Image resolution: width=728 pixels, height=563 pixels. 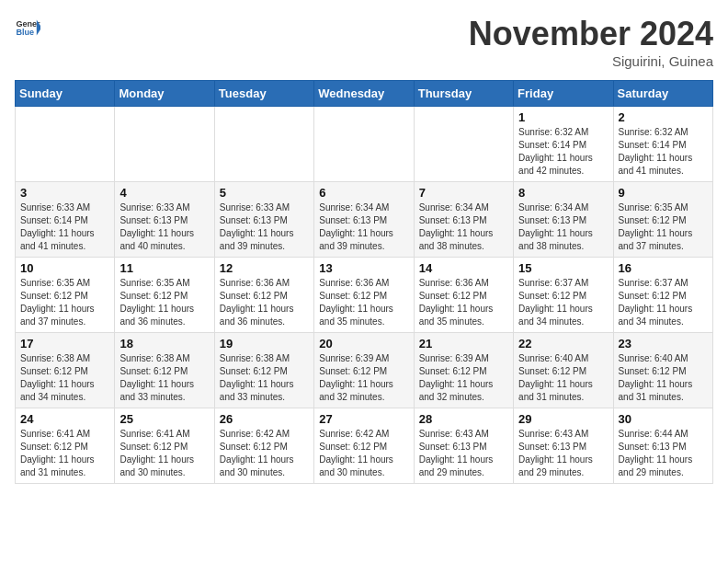 I want to click on calendar-cell: 20Sunrise: 6:39 AM Sunset: 6:12 PM Dayli…, so click(x=364, y=371).